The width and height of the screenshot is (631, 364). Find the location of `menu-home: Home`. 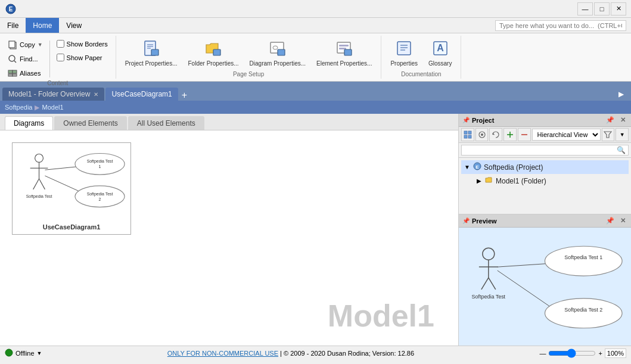

menu-home: Home is located at coordinates (42, 25).